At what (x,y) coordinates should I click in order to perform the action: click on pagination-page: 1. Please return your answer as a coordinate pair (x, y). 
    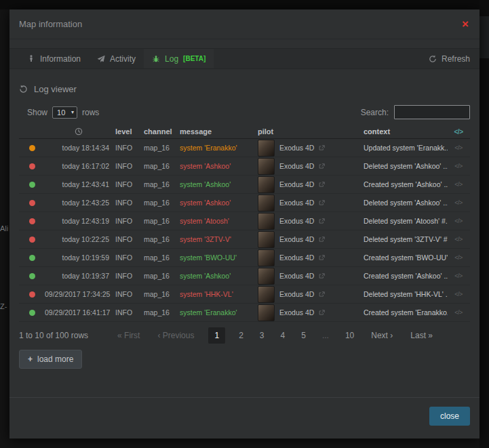
    Looking at the image, I should click on (217, 335).